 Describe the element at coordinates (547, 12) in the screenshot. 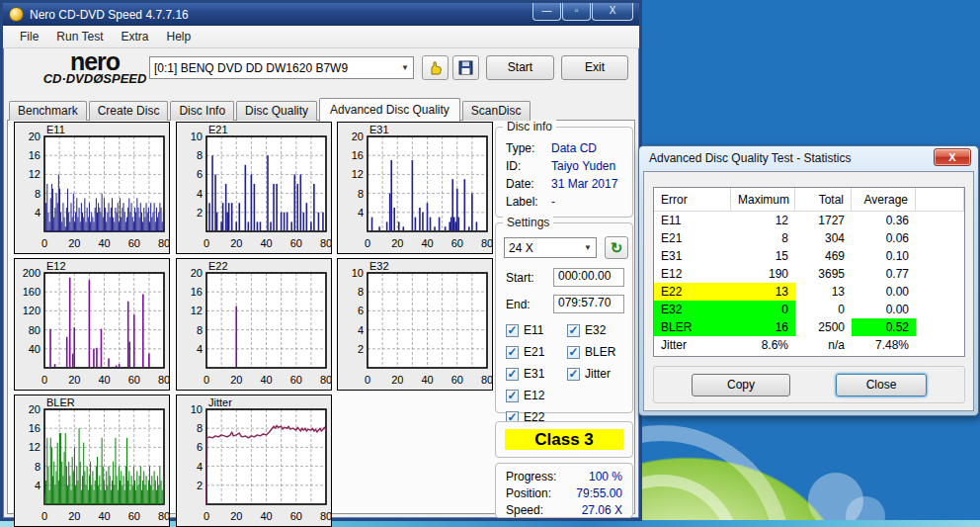

I see `minimize-button: —` at that location.